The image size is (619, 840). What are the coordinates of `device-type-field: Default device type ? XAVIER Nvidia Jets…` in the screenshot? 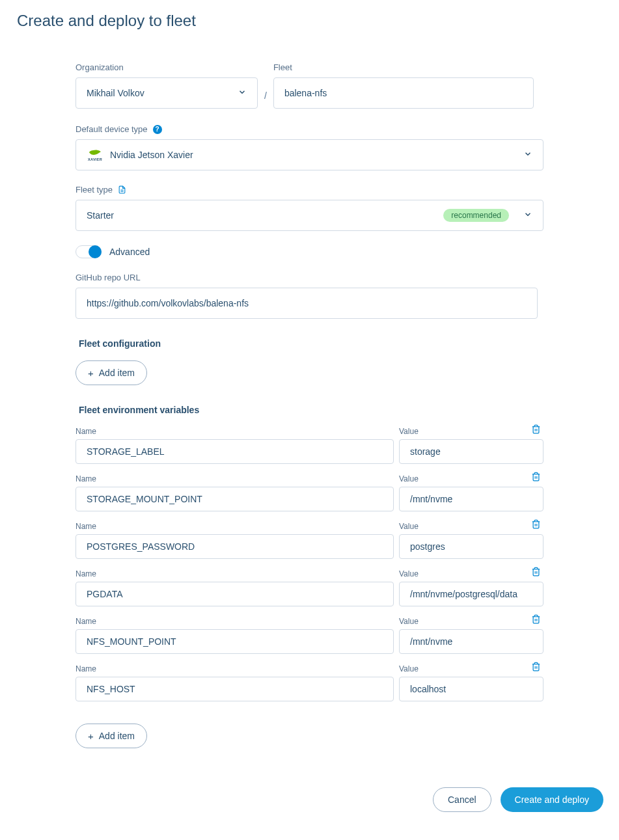 It's located at (310, 147).